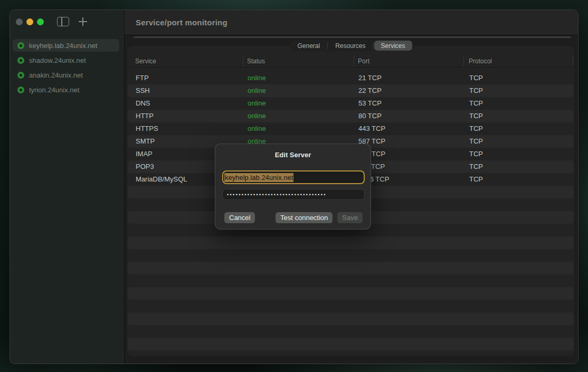 The image size is (588, 372). What do you see at coordinates (147, 129) in the screenshot?
I see `cell-service: HTTPS` at bounding box center [147, 129].